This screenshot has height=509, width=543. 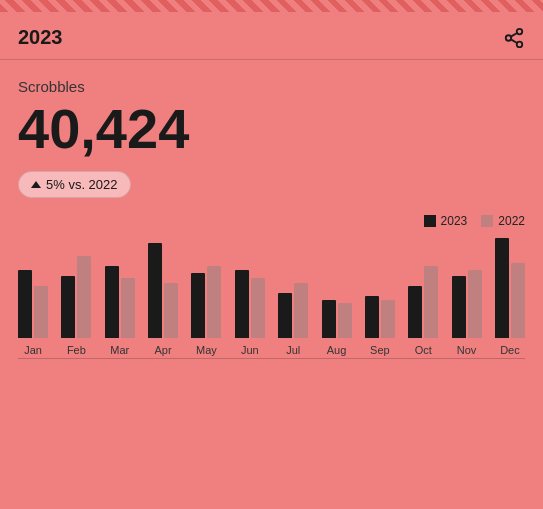 What do you see at coordinates (467, 313) in the screenshot?
I see `month-group: Nov` at bounding box center [467, 313].